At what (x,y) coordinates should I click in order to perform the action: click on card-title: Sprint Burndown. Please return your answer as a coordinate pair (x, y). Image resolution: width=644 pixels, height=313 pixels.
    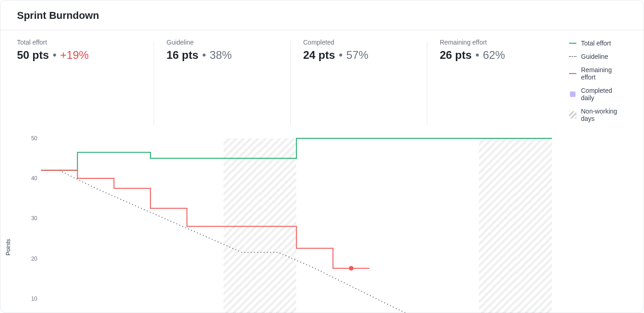
    Looking at the image, I should click on (322, 16).